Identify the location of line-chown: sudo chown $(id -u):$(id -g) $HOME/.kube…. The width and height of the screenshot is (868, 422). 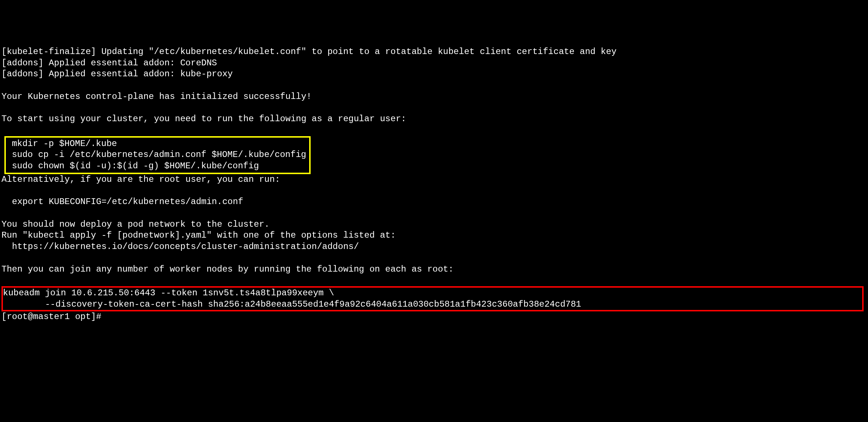
(156, 166).